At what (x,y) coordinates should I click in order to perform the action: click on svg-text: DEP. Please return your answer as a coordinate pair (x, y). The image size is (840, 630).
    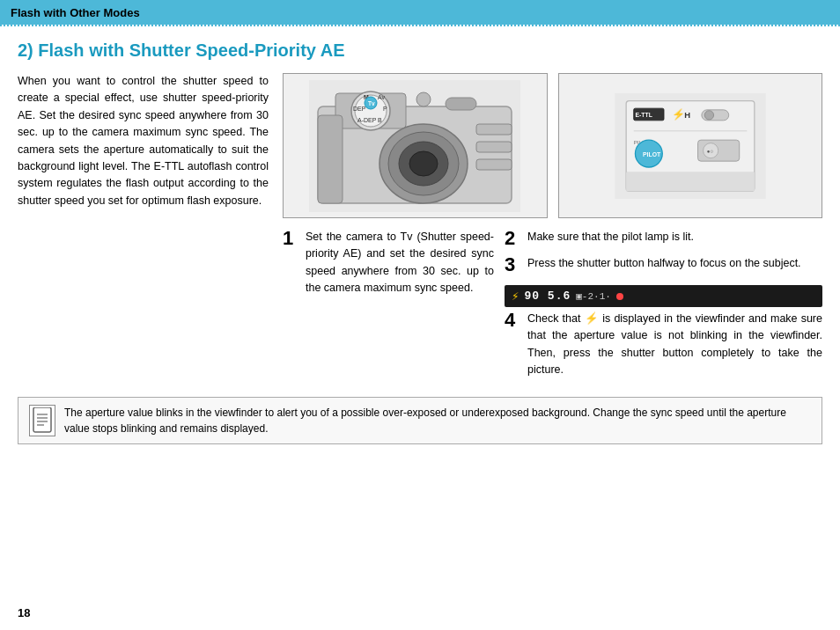
    Looking at the image, I should click on (359, 109).